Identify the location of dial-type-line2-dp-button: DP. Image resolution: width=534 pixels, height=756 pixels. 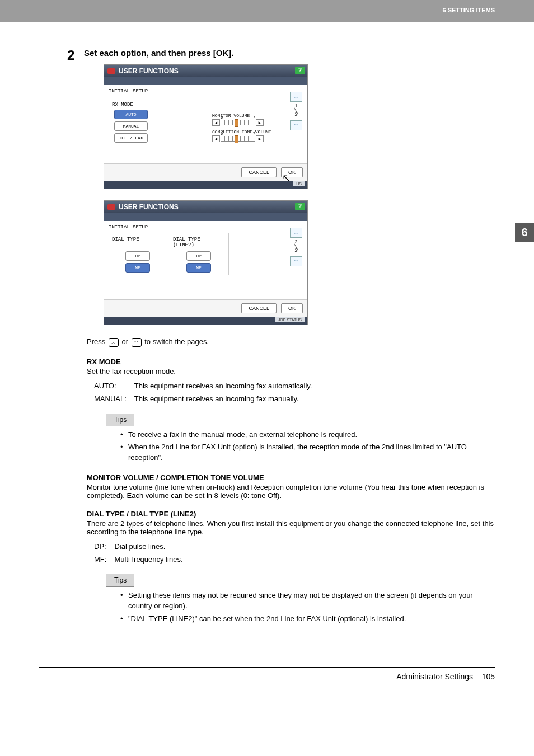
(199, 256).